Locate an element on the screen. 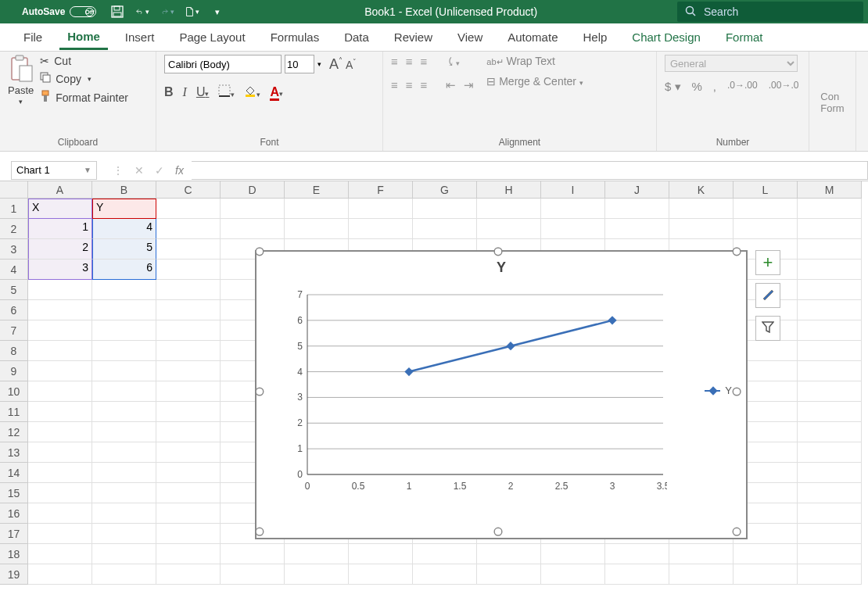  qat-customize-icon: ▾ is located at coordinates (217, 12).